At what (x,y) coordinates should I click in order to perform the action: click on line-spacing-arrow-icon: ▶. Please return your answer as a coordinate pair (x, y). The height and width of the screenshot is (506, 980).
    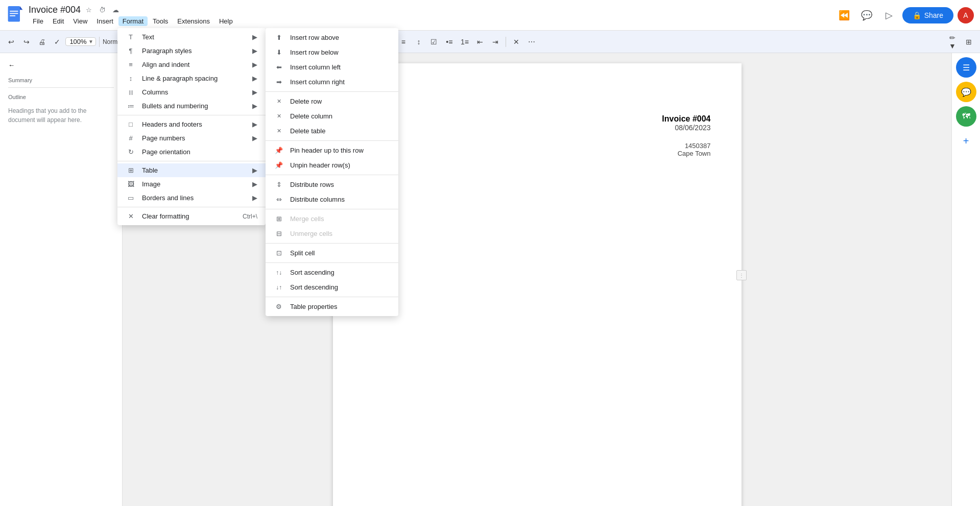
    Looking at the image, I should click on (255, 79).